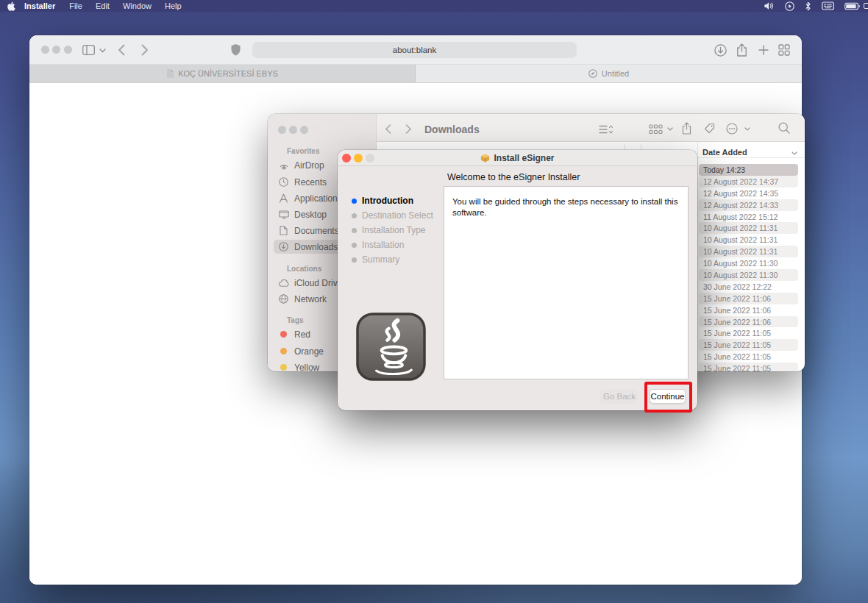  I want to click on partial-status-icon, so click(866, 6).